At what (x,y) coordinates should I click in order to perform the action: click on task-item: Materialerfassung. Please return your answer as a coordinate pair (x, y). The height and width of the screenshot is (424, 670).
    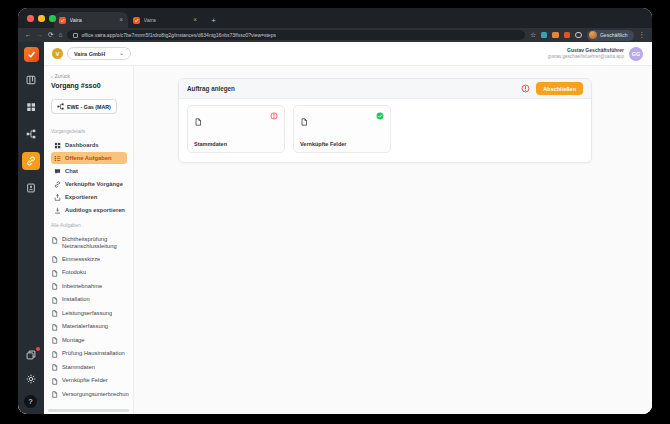
    Looking at the image, I should click on (90, 327).